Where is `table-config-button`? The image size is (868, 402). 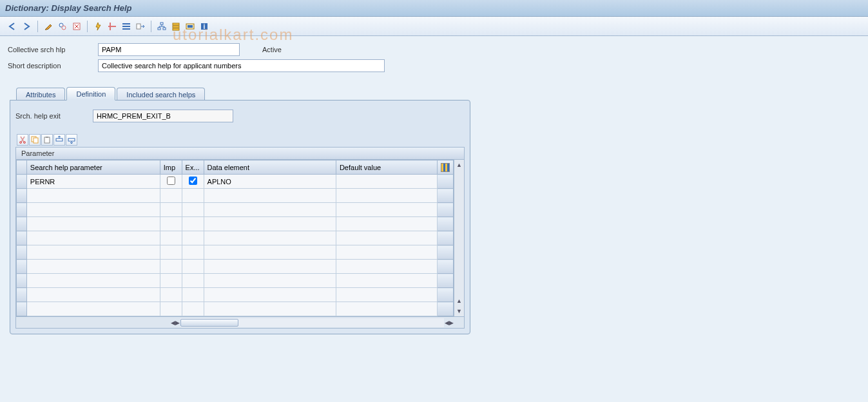 table-config-button is located at coordinates (445, 168).